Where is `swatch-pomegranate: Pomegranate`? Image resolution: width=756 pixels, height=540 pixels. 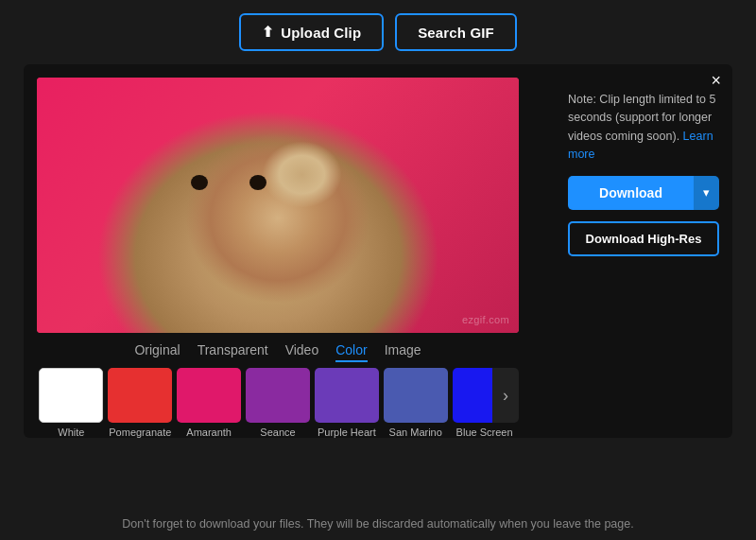 swatch-pomegranate: Pomegranate is located at coordinates (140, 403).